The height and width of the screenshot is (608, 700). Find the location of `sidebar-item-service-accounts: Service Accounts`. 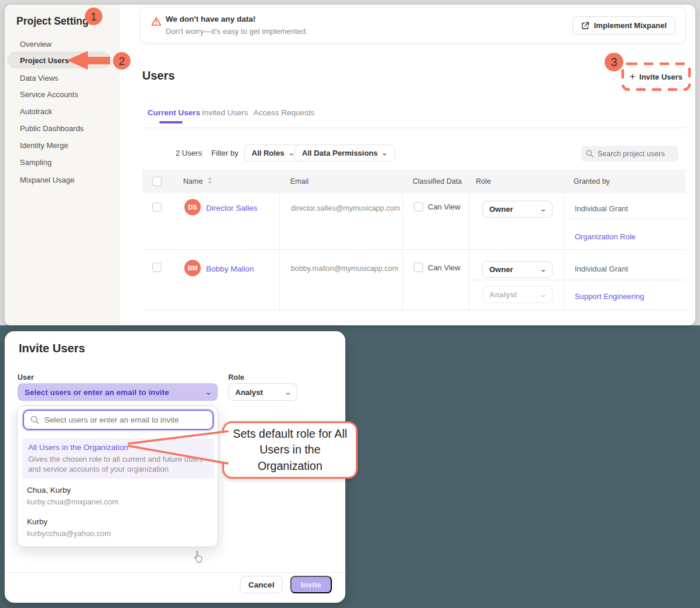

sidebar-item-service-accounts: Service Accounts is located at coordinates (49, 95).